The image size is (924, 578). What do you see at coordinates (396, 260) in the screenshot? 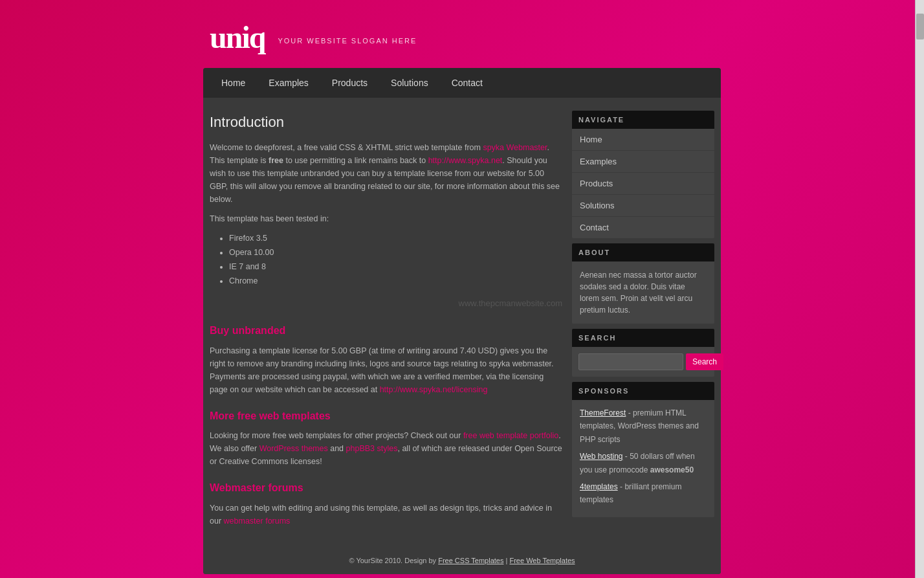
I see `tested-list: Firefox 3.5 Opera 10.00 IE 7 and 8 Chrom…` at bounding box center [396, 260].